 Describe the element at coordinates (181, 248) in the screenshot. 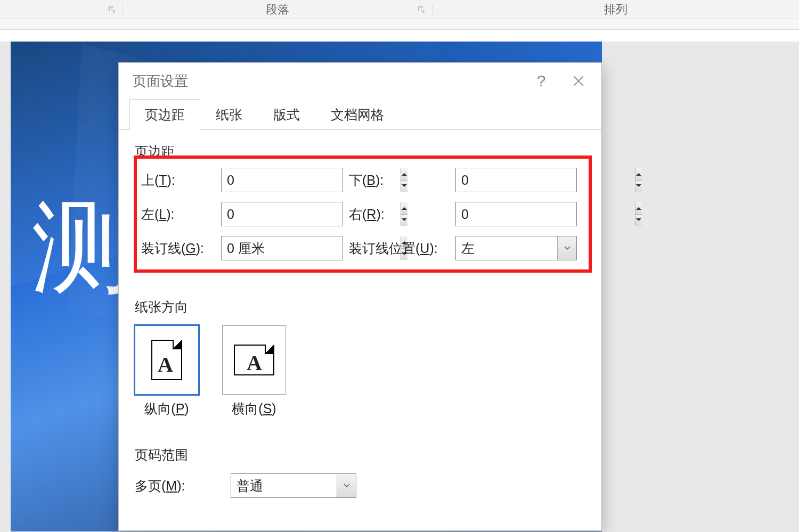

I see `label-gutter: 装订线(G):` at that location.